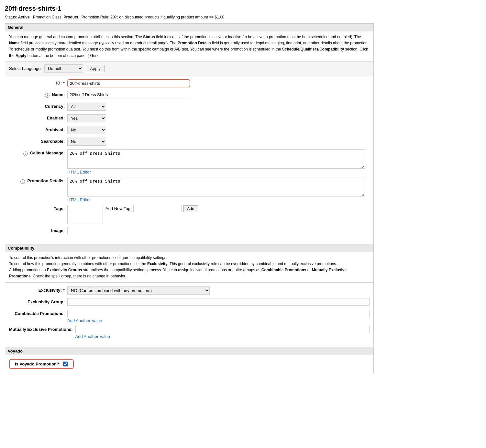 The width and height of the screenshot is (486, 448). Describe the element at coordinates (95, 69) in the screenshot. I see `apply-button: Apply` at that location.